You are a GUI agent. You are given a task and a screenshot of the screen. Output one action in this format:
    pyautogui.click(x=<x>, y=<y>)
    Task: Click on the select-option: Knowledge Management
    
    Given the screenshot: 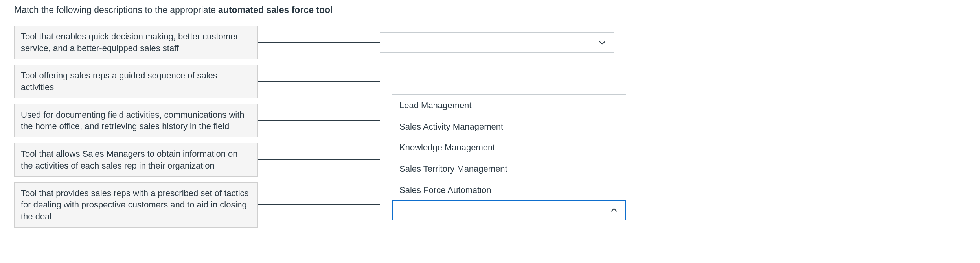 What is the action you would take?
    pyautogui.click(x=509, y=148)
    